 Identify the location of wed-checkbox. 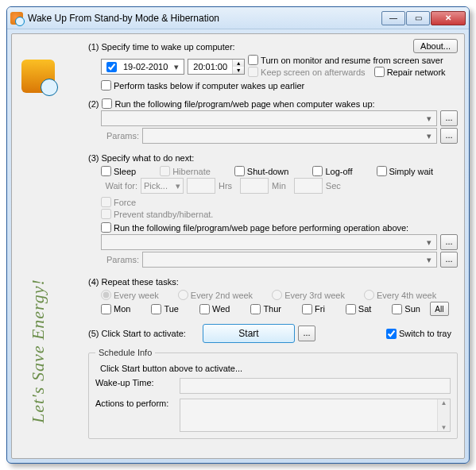
(205, 310).